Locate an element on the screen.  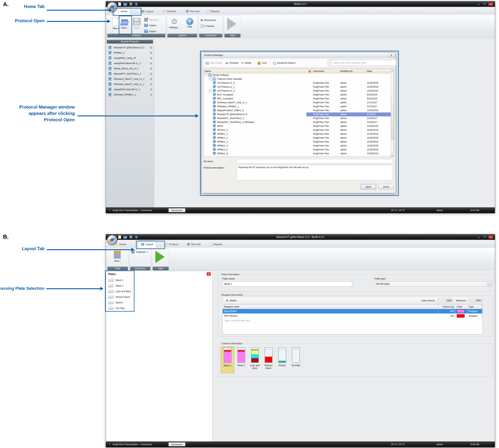
disconnect-icon is located at coordinates (202, 20).